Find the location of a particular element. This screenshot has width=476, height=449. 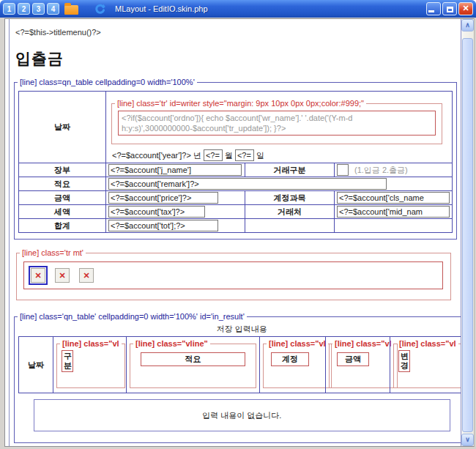

window-title: MLayout - EditIO.skin.php is located at coordinates (161, 9).